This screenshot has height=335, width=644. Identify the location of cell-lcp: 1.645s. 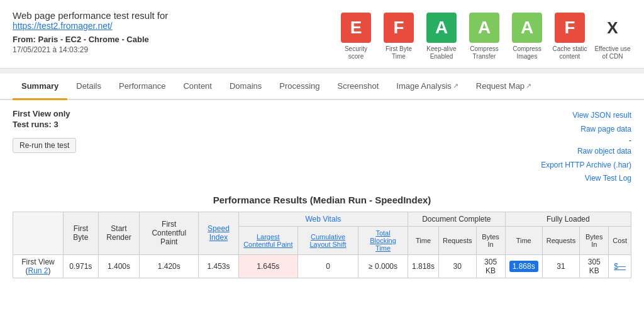
(268, 266).